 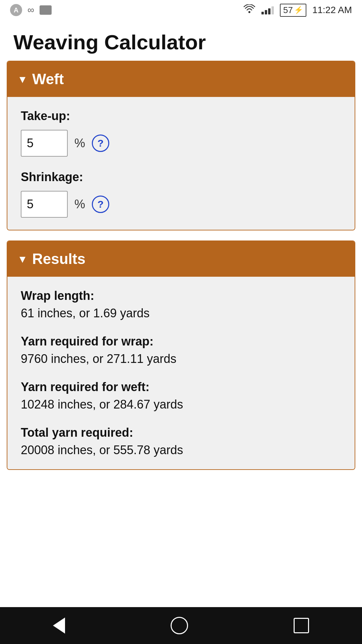 What do you see at coordinates (301, 626) in the screenshot?
I see `recents-icon` at bounding box center [301, 626].